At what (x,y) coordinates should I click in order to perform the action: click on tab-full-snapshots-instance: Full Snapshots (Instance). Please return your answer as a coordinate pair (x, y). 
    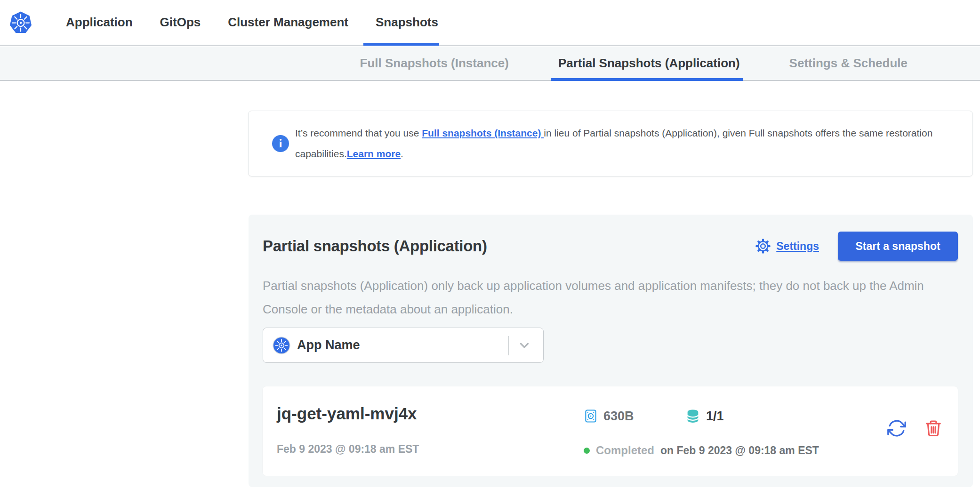
    Looking at the image, I should click on (434, 63).